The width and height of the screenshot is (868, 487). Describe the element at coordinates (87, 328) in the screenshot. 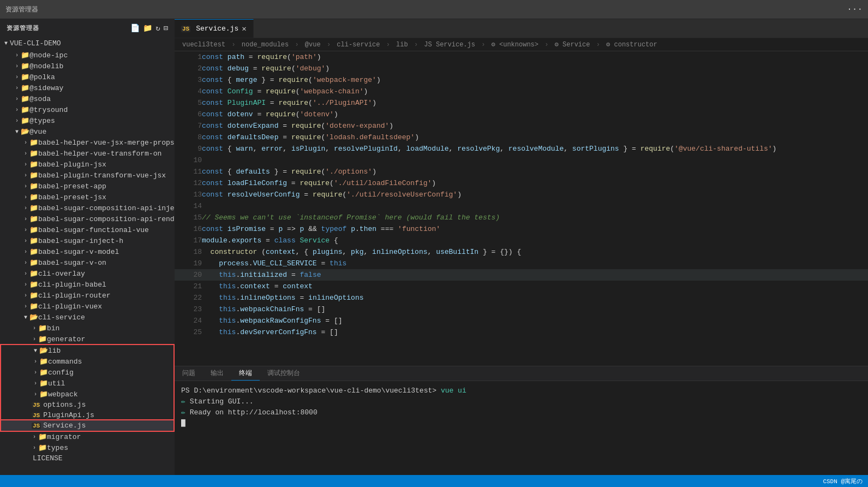

I see `sidebar-item-bin: › 📁 bin` at that location.